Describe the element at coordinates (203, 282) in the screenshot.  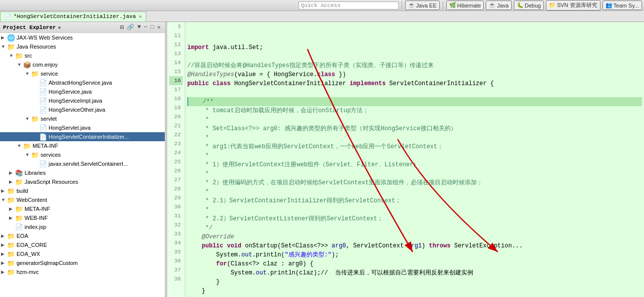
I see `code-token: }` at that location.